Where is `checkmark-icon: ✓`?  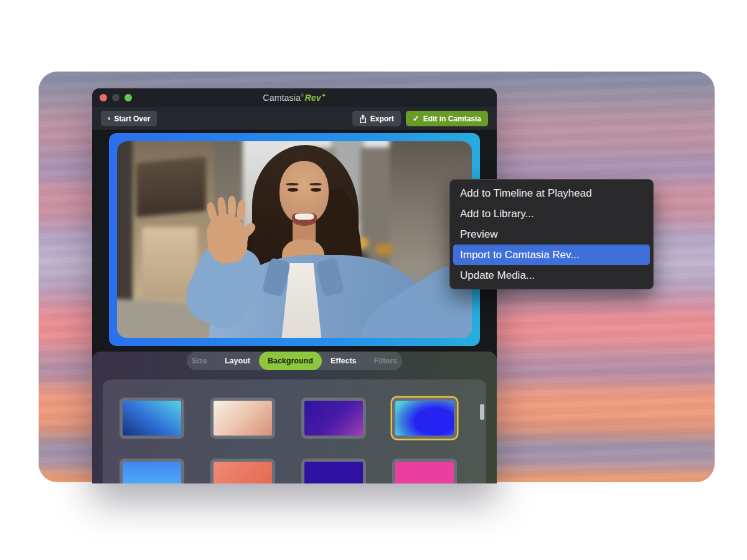 checkmark-icon: ✓ is located at coordinates (416, 118).